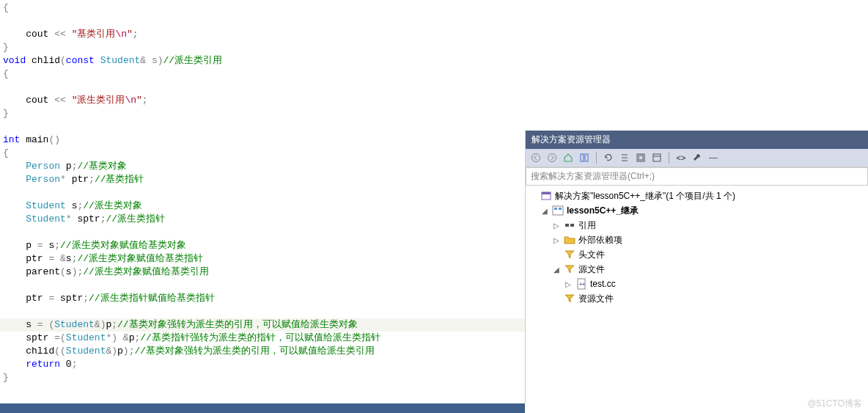  I want to click on code-line: cout << "基类引用\n";, so click(264, 34).